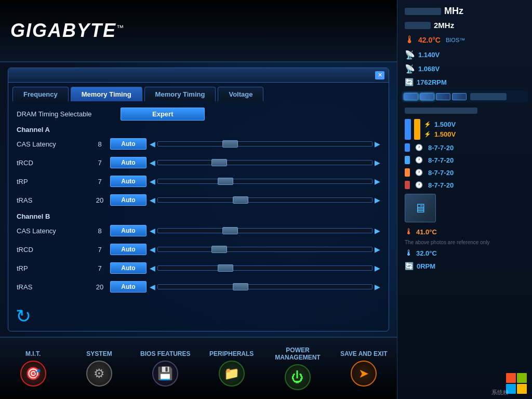 The width and height of the screenshot is (532, 399). Describe the element at coordinates (265, 231) in the screenshot. I see `channel-b-cas-slider: ◀ ▶` at that location.